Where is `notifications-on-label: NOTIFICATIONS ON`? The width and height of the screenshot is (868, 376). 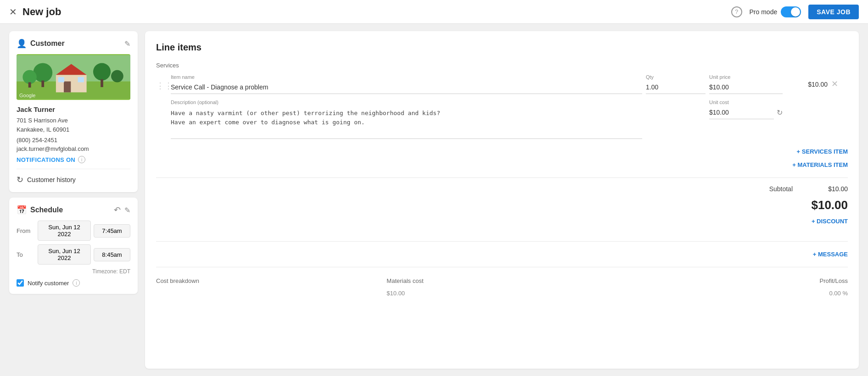 notifications-on-label: NOTIFICATIONS ON is located at coordinates (46, 160).